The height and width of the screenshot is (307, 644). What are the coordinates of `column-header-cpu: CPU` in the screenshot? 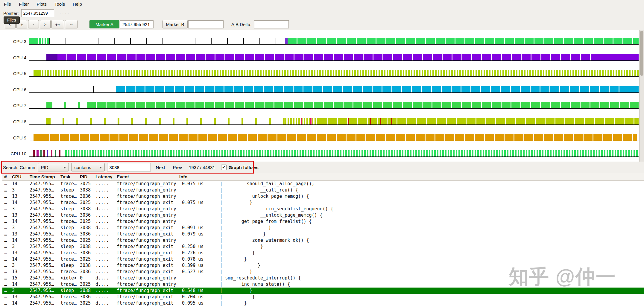 It's located at (19, 177).